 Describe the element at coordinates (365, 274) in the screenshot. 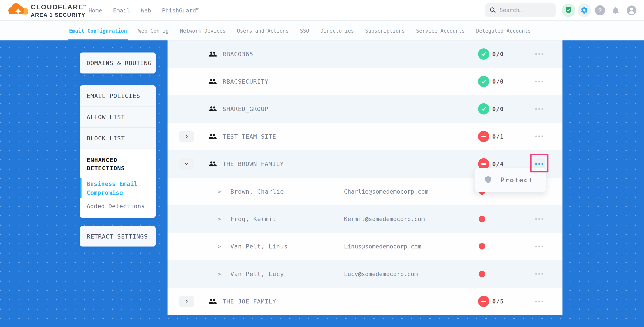

I see `table-row: >Van Pelt, LucyLucy@somedemocorp.com` at that location.